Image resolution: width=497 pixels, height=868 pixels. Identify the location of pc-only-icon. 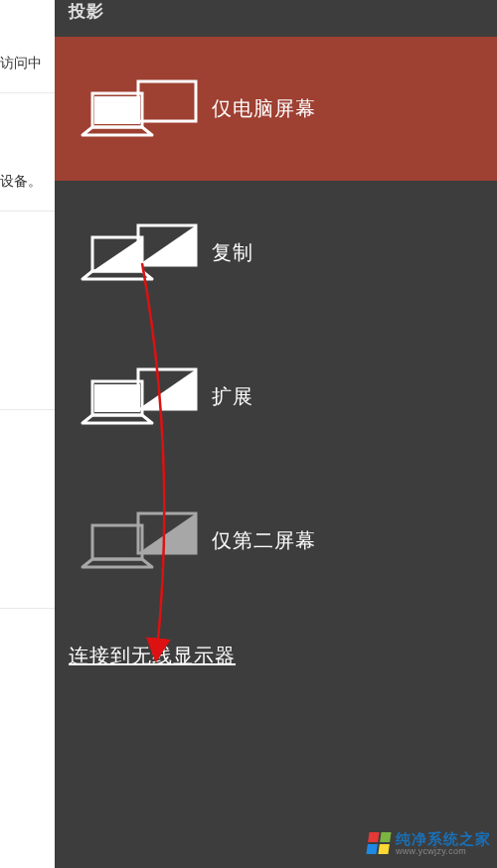
(136, 109).